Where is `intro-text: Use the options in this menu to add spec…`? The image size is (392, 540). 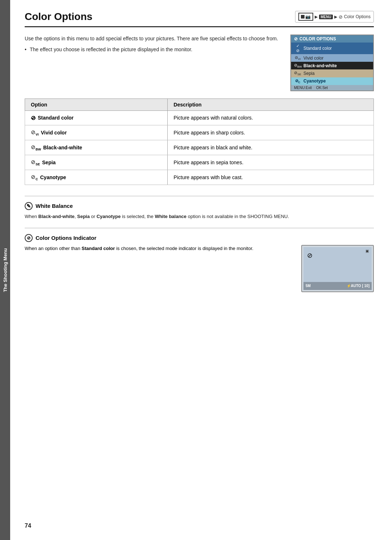
intro-text: Use the options in this menu to add spec… is located at coordinates (152, 63).